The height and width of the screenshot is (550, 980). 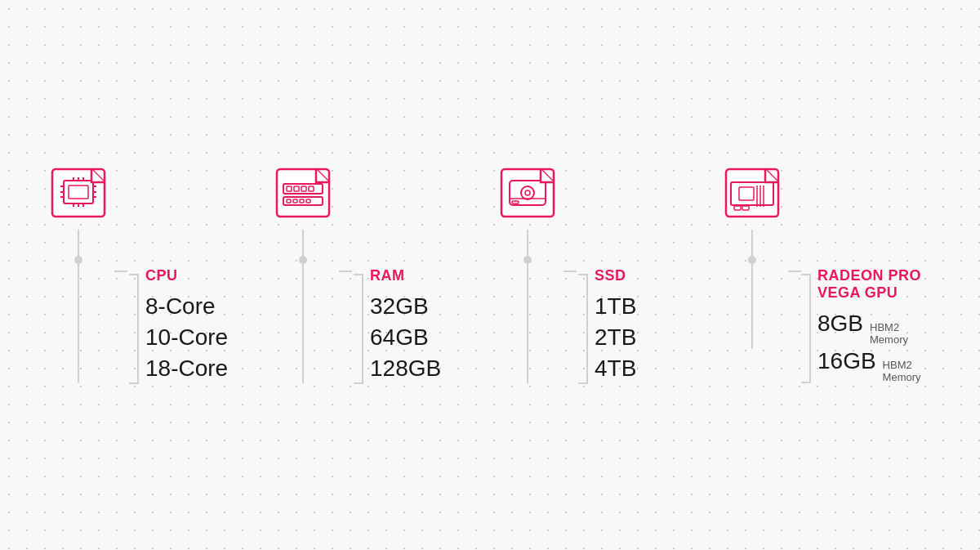 What do you see at coordinates (874, 364) in the screenshot?
I see `spec-item: 16GB HBM2 Memory` at bounding box center [874, 364].